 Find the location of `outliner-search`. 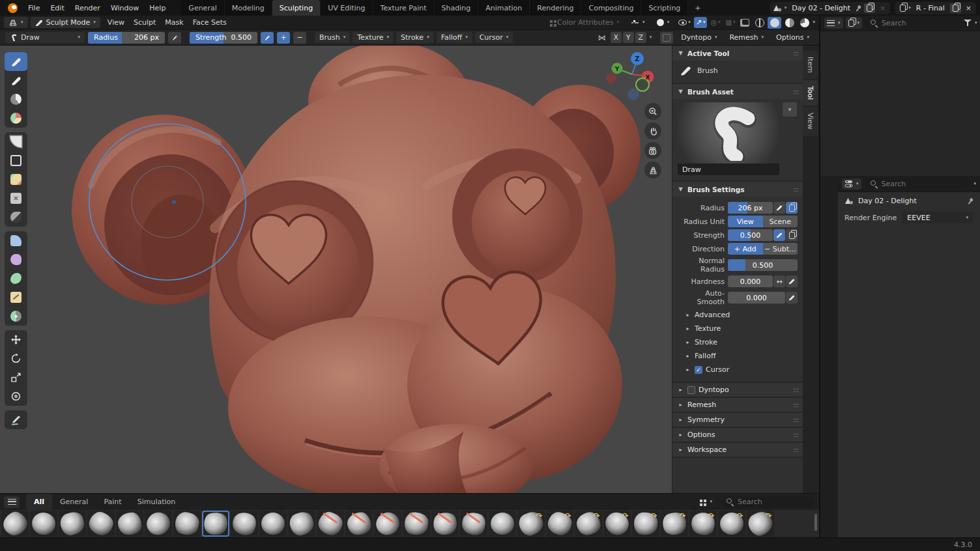

outliner-search is located at coordinates (912, 23).